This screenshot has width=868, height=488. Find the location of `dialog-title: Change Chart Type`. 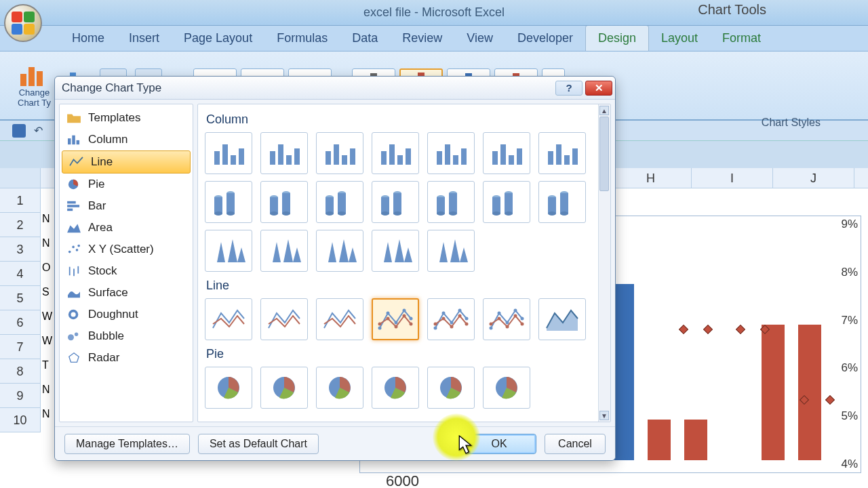

dialog-title: Change Chart Type is located at coordinates (111, 88).